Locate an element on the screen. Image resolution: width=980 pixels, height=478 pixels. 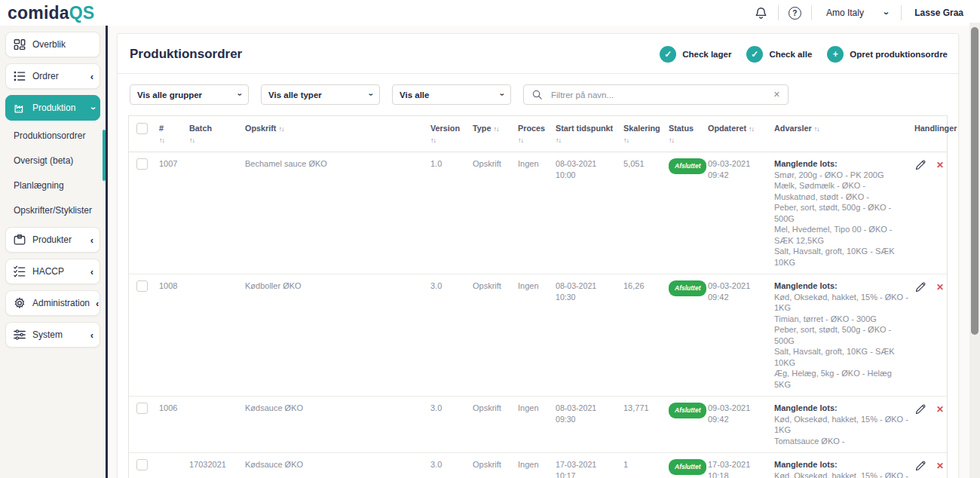
row-version: 1.0 is located at coordinates (452, 164).